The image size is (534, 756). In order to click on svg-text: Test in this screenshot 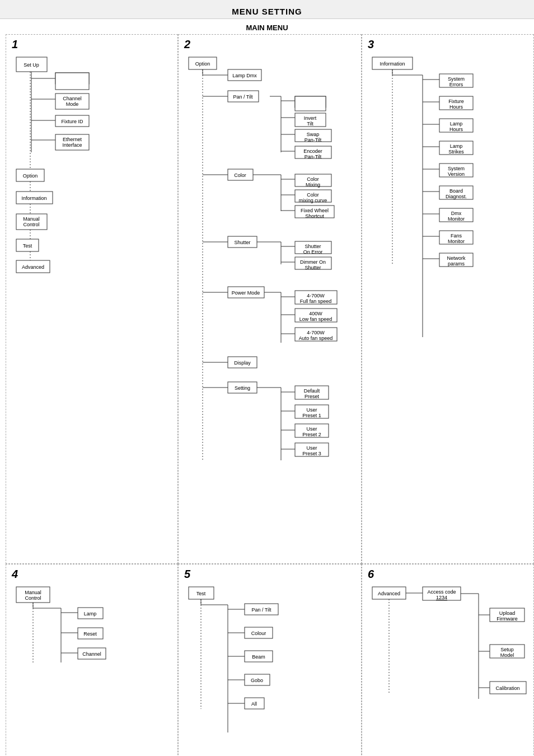, I will do `click(28, 246)`.